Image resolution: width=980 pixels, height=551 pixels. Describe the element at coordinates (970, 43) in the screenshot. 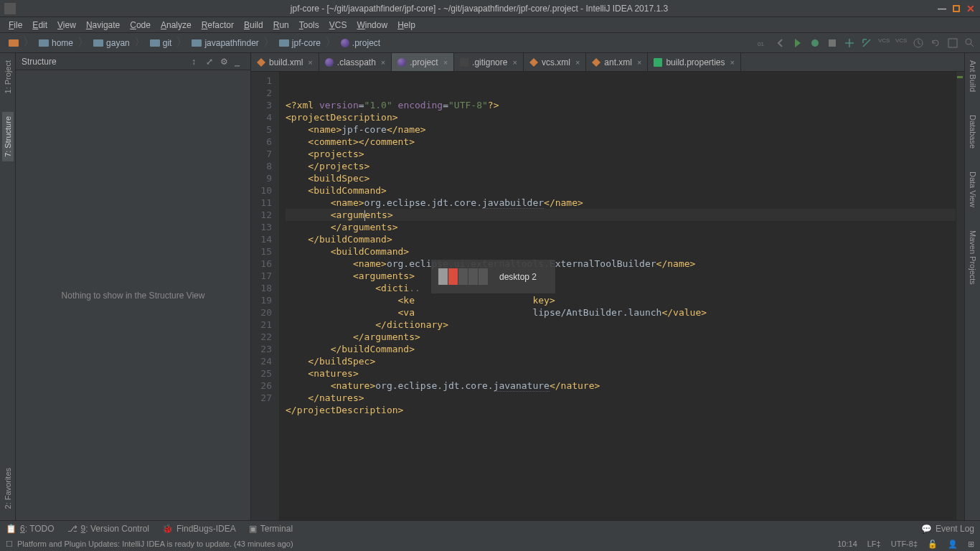

I see `search-icon` at that location.